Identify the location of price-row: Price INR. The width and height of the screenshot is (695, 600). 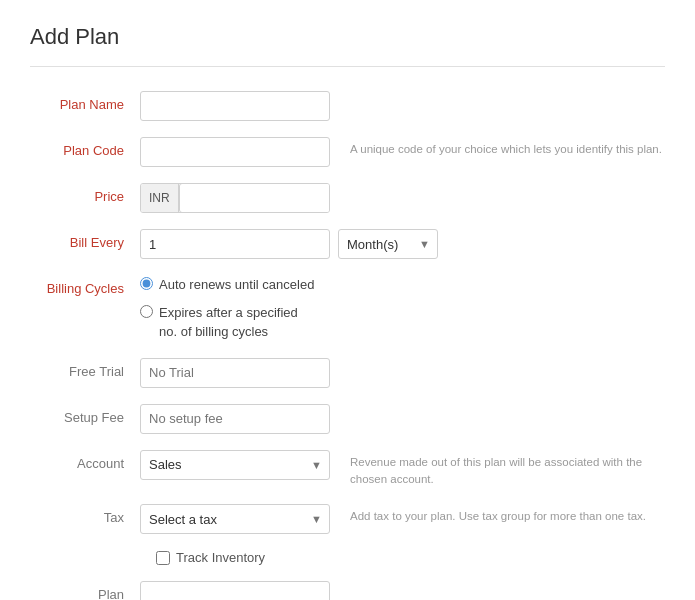
(348, 198).